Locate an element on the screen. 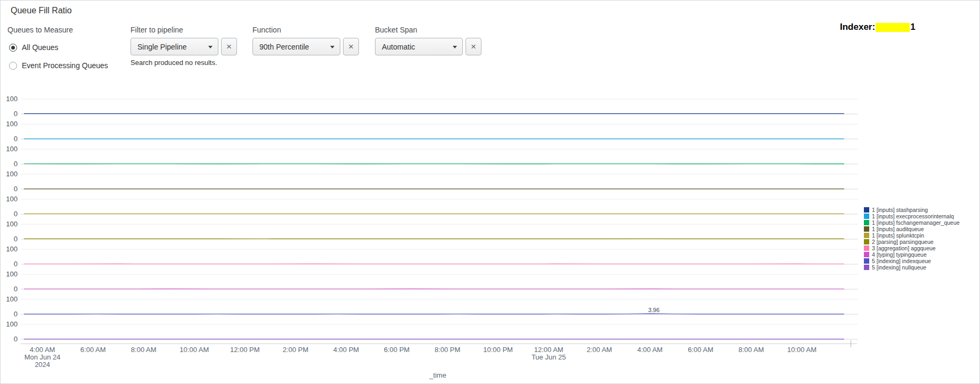 The height and width of the screenshot is (384, 980). function-label: Function is located at coordinates (306, 30).